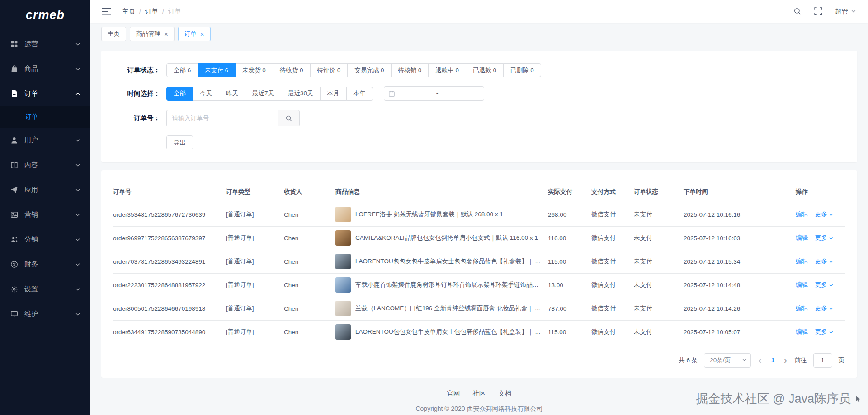 The height and width of the screenshot is (415, 868). What do you see at coordinates (727, 360) in the screenshot?
I see `page-size-select: 20条/页` at bounding box center [727, 360].